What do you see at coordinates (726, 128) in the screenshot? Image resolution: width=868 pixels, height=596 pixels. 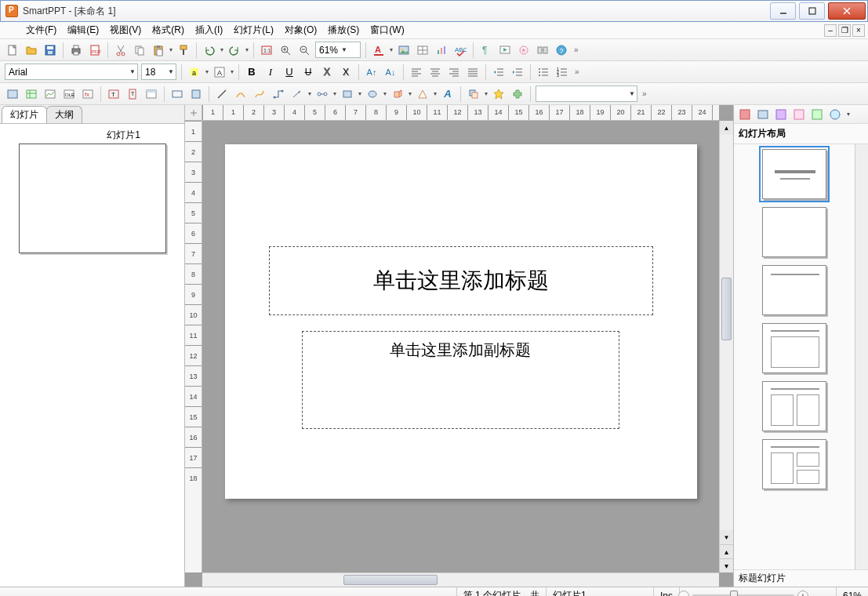 I see `scroll-up-button: ▲` at bounding box center [726, 128].